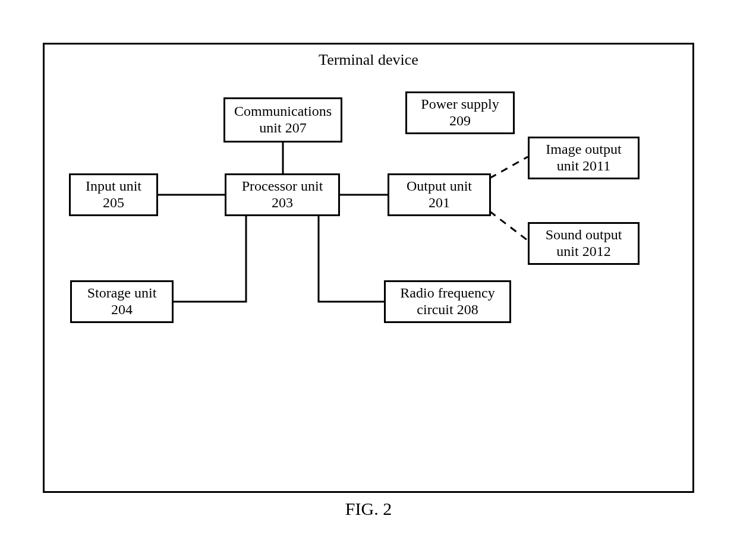  I want to click on block-label: 209, so click(460, 121).